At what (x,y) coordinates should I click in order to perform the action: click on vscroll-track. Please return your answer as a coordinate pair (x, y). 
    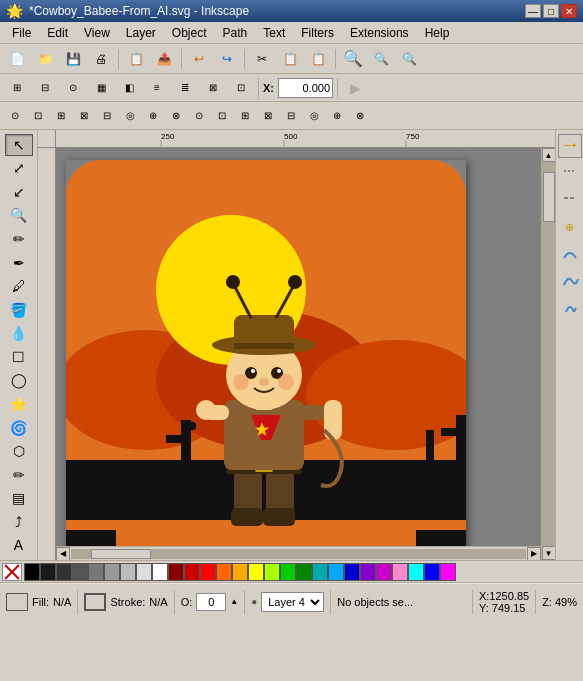
    Looking at the image, I should click on (549, 354).